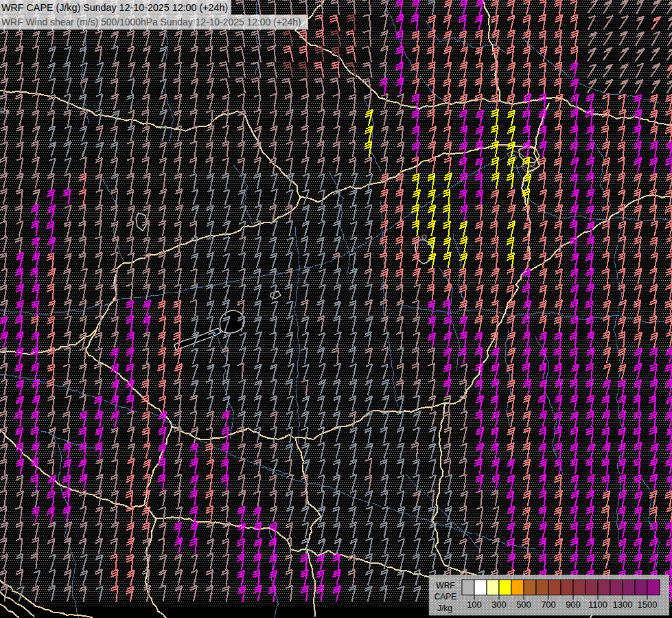 The width and height of the screenshot is (672, 618). I want to click on svg-text:WRF CAPE (J/kg) Sunday 12-10-2: WRF CAPE (J/kg) Sunday 12-10-2025 12:00 …, so click(115, 8).